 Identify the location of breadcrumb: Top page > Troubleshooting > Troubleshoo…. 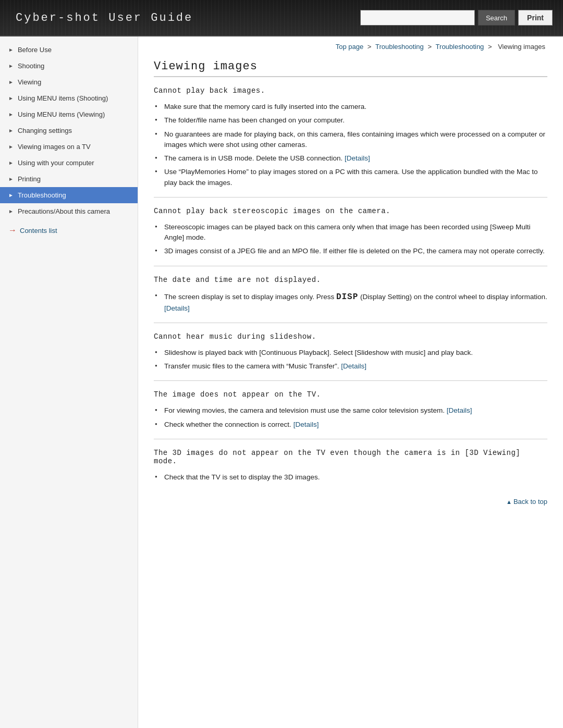
(350, 46).